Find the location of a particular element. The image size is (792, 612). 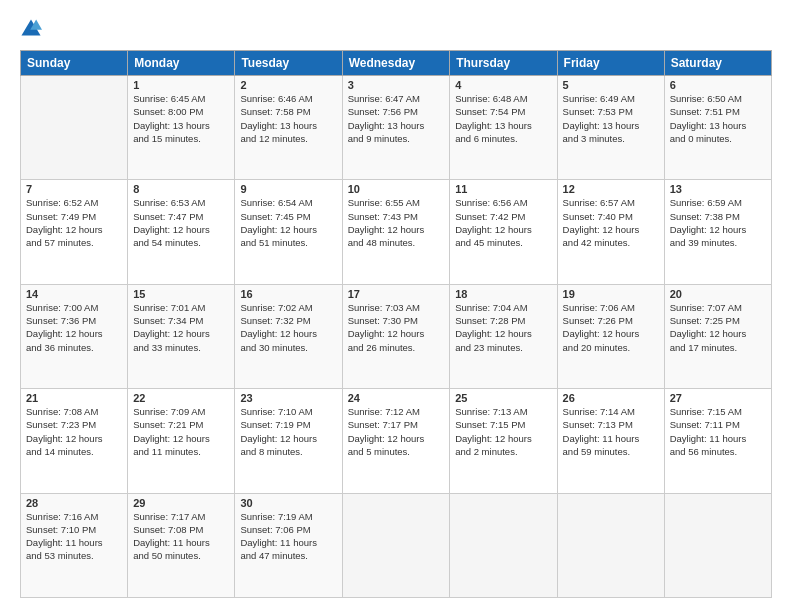

day-number: 7 is located at coordinates (74, 189).